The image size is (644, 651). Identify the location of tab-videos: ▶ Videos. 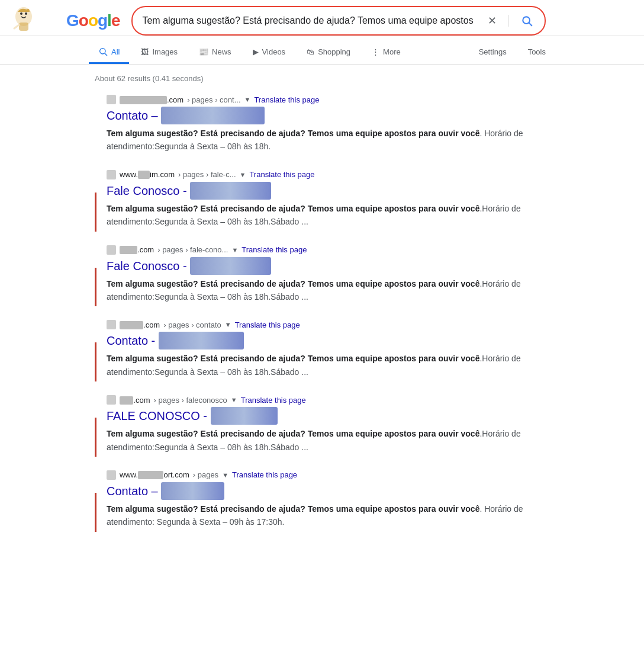
(269, 53).